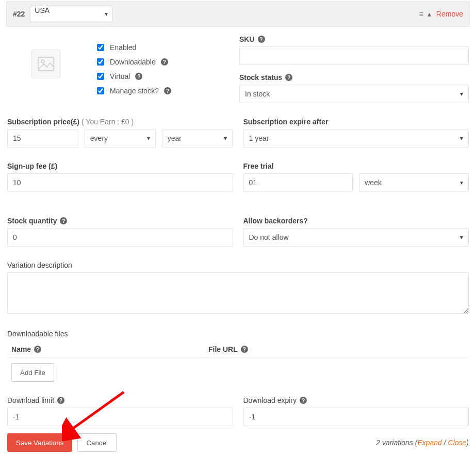 Image resolution: width=476 pixels, height=455 pixels. What do you see at coordinates (356, 166) in the screenshot?
I see `free-trial-label: Free trial` at bounding box center [356, 166].